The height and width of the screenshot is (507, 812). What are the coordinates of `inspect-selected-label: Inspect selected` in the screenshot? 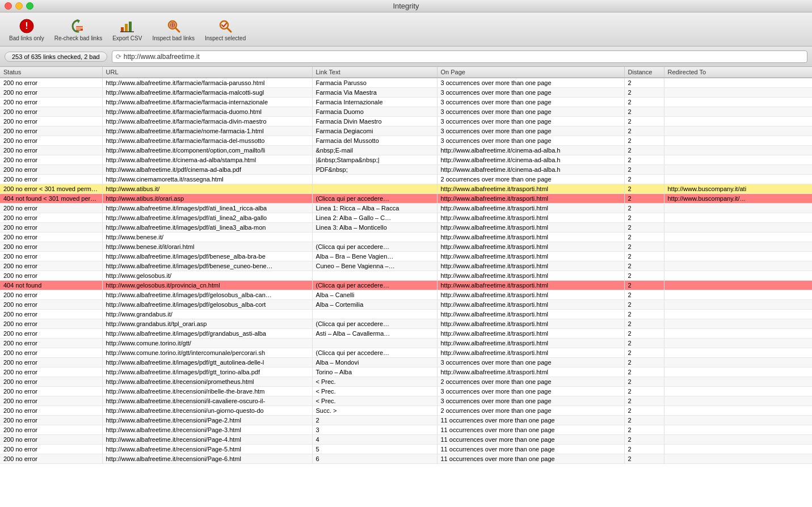 It's located at (225, 39).